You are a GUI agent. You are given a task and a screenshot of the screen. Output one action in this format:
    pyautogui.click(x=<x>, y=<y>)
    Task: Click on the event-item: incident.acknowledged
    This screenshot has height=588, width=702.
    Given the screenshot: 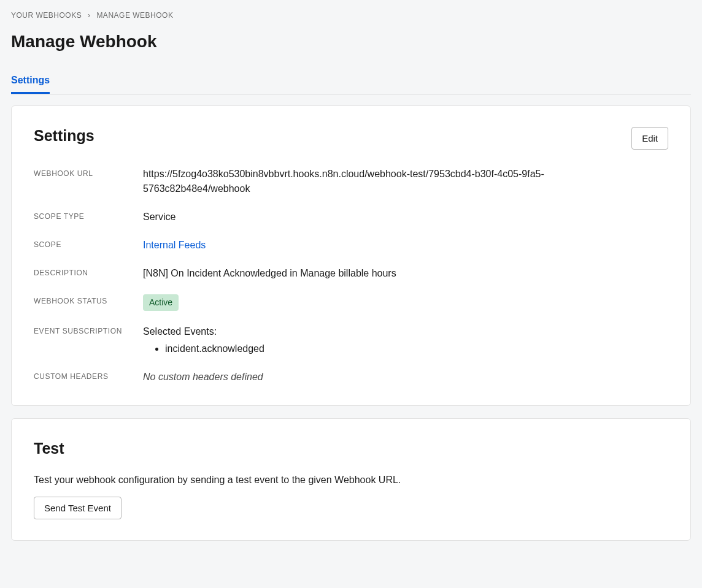 What is the action you would take?
    pyautogui.click(x=375, y=349)
    